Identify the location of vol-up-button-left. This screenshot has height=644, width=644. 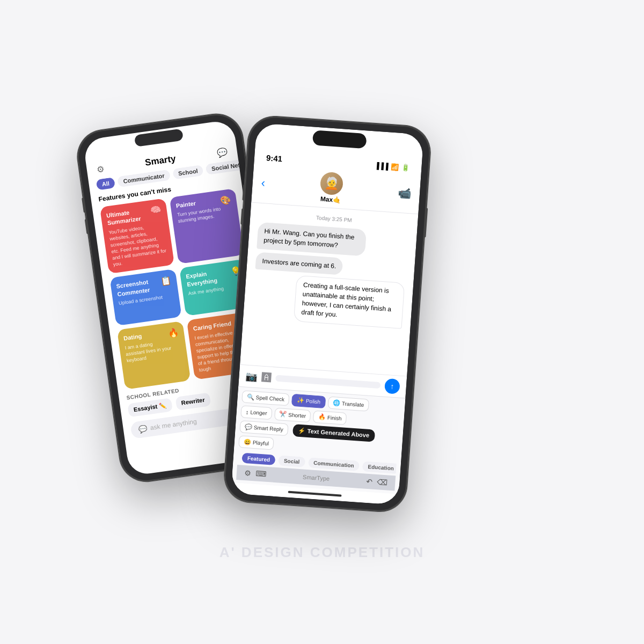
(84, 205).